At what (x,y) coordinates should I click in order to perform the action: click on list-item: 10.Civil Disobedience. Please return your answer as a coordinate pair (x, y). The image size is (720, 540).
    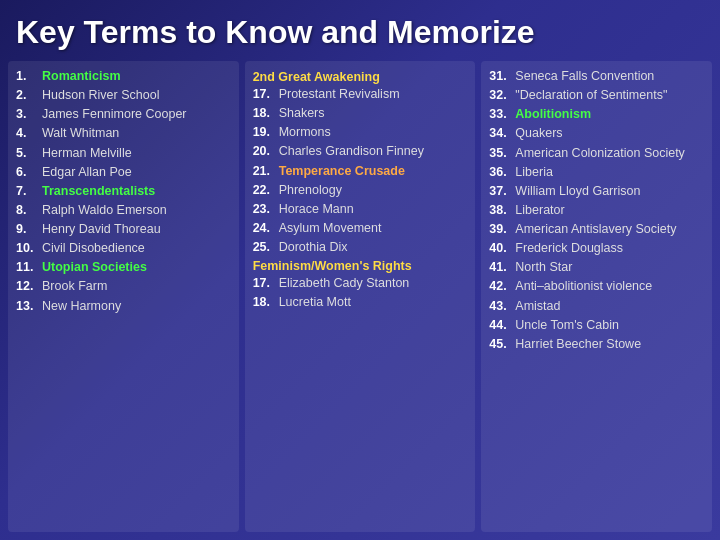
    Looking at the image, I should click on (124, 248).